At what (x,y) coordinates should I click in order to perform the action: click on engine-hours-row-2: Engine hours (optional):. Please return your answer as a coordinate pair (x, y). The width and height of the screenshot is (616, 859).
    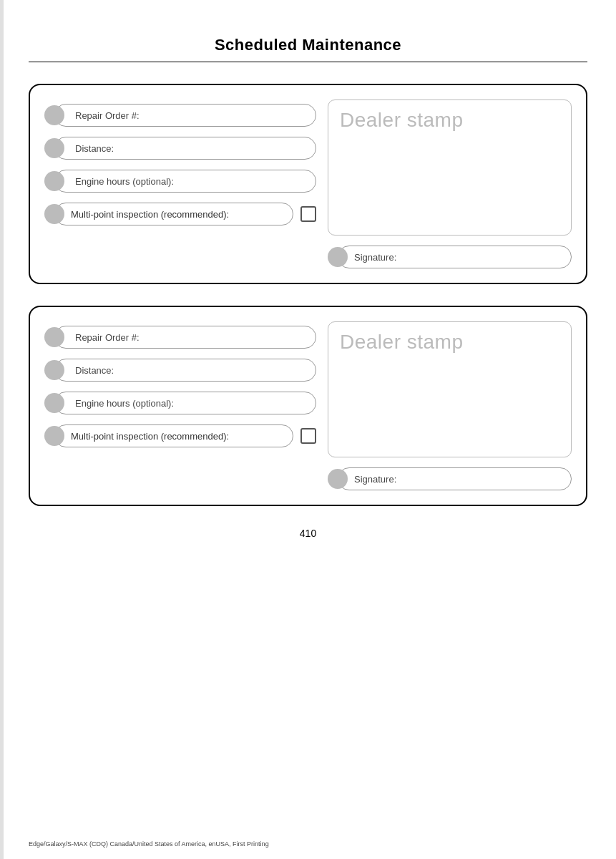
    Looking at the image, I should click on (180, 403).